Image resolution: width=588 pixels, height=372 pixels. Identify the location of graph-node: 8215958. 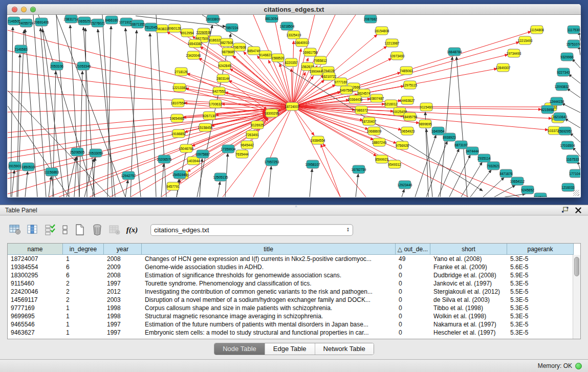
(548, 110).